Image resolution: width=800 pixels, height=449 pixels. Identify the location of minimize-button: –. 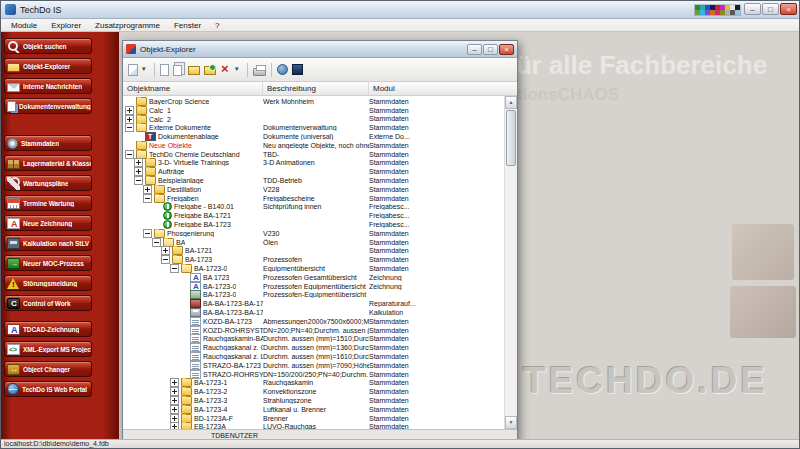
(752, 9).